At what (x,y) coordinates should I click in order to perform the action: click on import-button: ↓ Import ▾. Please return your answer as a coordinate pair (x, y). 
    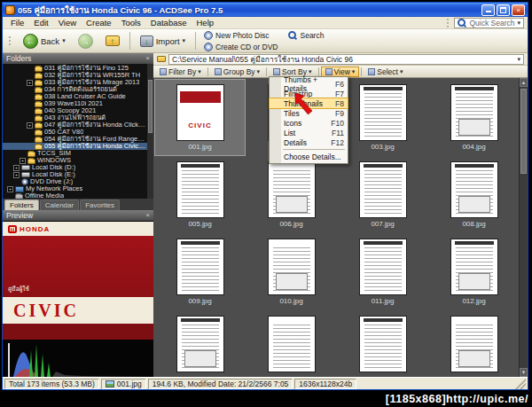
    Looking at the image, I should click on (163, 41).